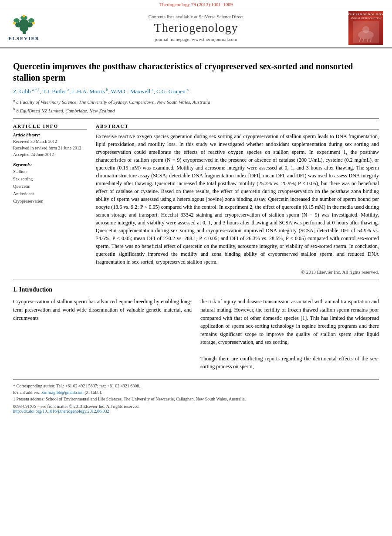 Image resolution: width=392 pixels, height=536 pixels. Describe the element at coordinates (196, 102) in the screenshot. I see `affiliation-a: a a Faculty of Veterinary Science, The U…` at that location.